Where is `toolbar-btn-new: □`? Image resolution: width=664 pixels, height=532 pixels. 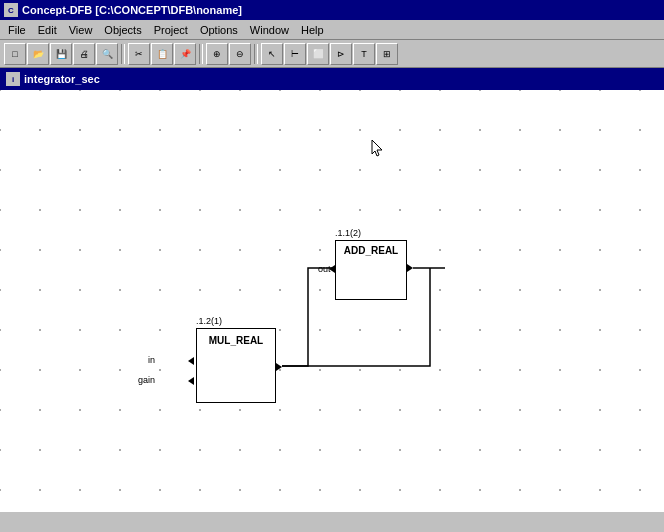 toolbar-btn-new: □ is located at coordinates (15, 54).